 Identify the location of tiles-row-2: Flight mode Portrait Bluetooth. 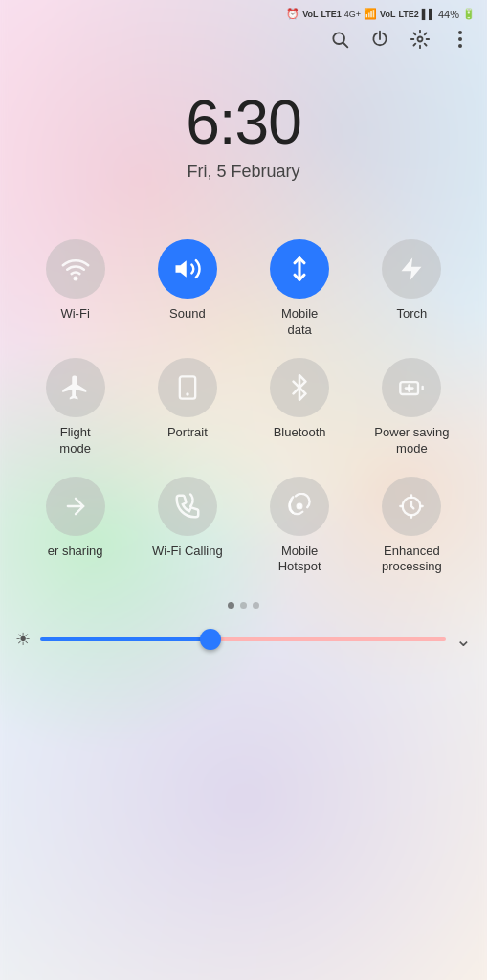
(243, 408).